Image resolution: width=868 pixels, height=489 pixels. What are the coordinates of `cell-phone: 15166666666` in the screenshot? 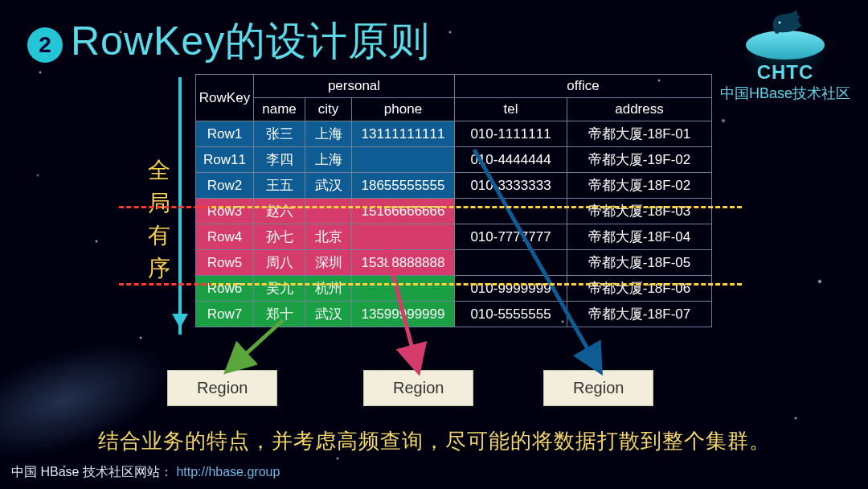 It's located at (403, 212).